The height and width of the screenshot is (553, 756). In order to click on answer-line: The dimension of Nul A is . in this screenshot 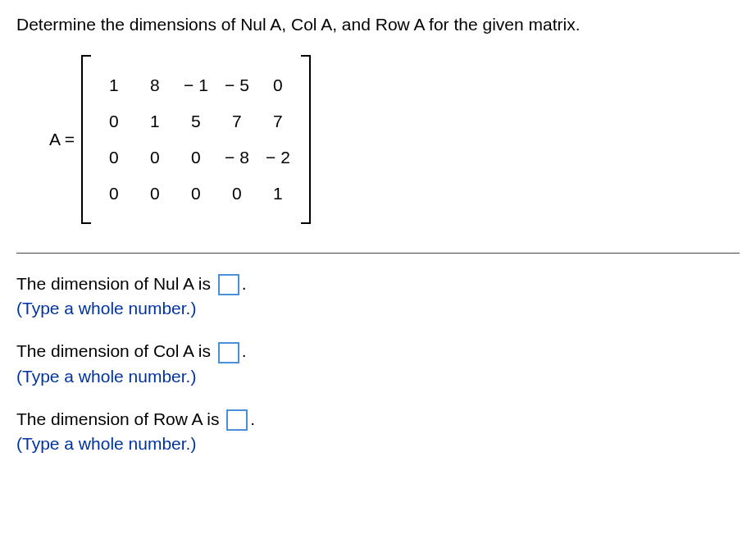, I will do `click(378, 285)`.